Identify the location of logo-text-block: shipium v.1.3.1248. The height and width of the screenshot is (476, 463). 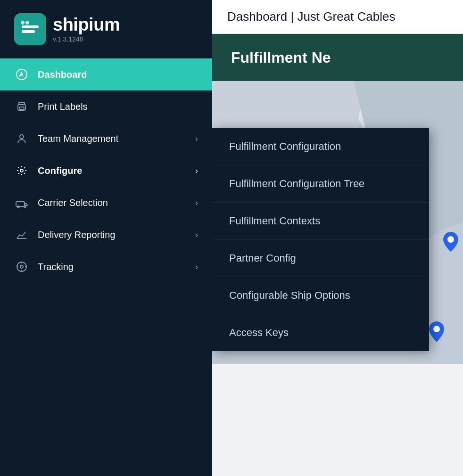
(86, 29).